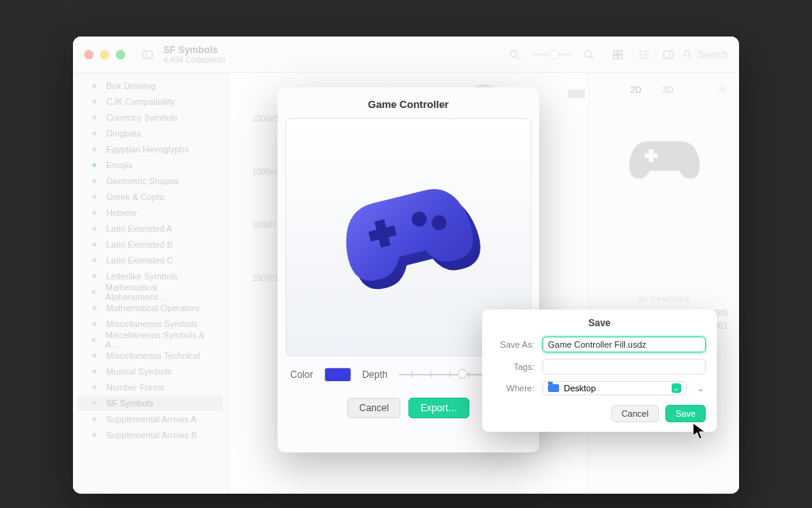  I want to click on save-button: Save, so click(685, 414).